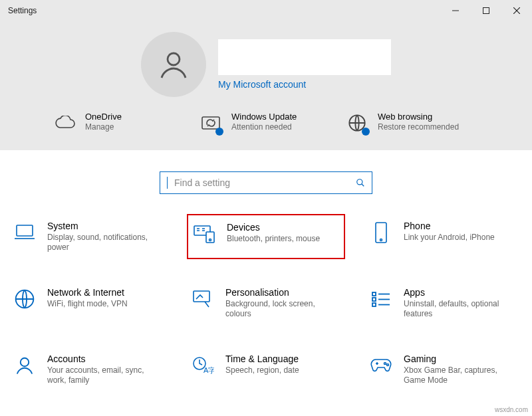 This screenshot has height=416, width=532. What do you see at coordinates (462, 309) in the screenshot?
I see `category-apps-sub: Uninstall, defaults, optional features` at bounding box center [462, 309].